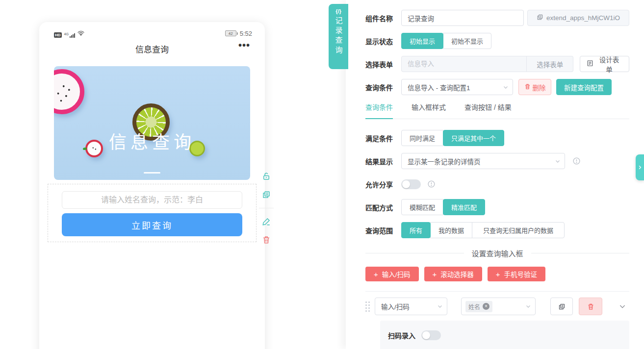 This screenshot has width=644, height=349. I want to click on duplicate-item-button, so click(562, 306).